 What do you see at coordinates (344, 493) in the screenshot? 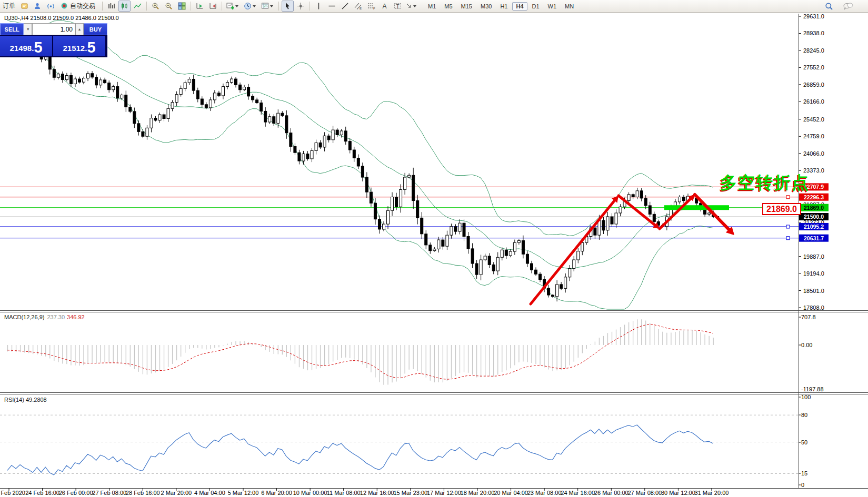
I see `time-axis-label: 11 Mar 08:00` at bounding box center [344, 493].